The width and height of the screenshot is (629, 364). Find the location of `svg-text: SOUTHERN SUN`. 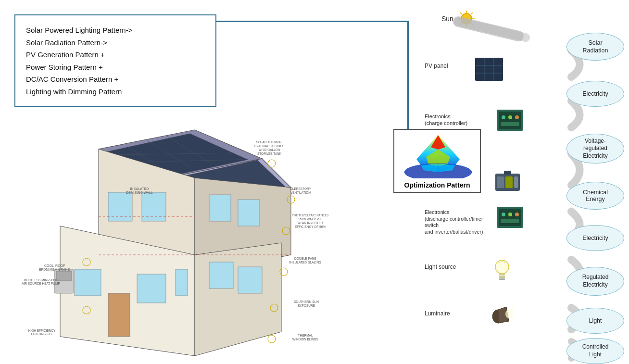

svg-text: SOUTHERN SUN is located at coordinates (306, 302).